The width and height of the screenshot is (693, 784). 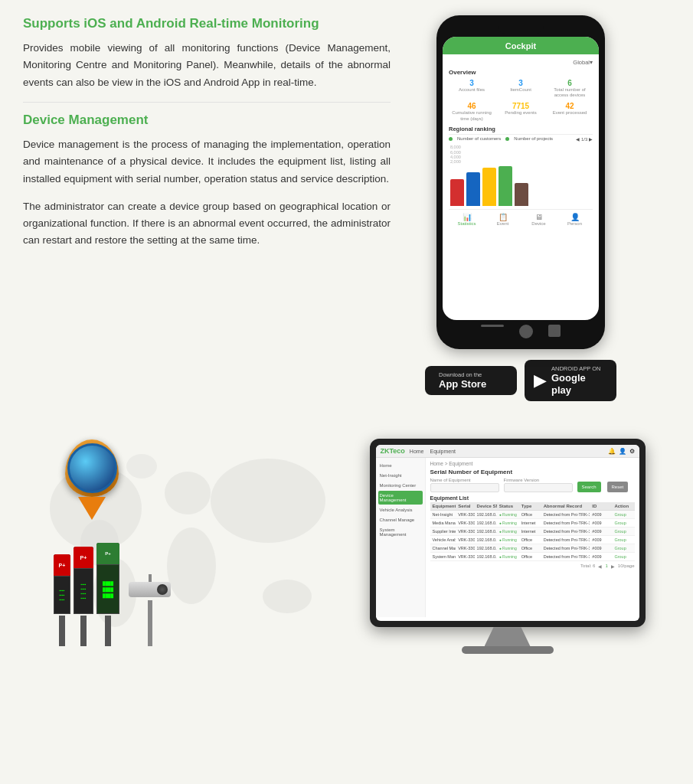 I want to click on phone-home-bar: ‹, so click(x=521, y=330).